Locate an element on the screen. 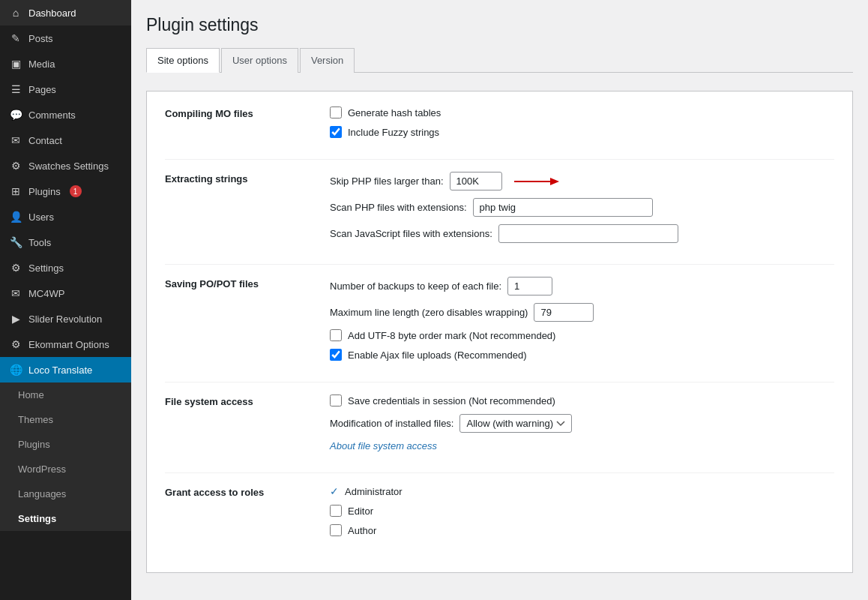 Image resolution: width=868 pixels, height=600 pixels. swatches-icon: ⚙ is located at coordinates (16, 166).